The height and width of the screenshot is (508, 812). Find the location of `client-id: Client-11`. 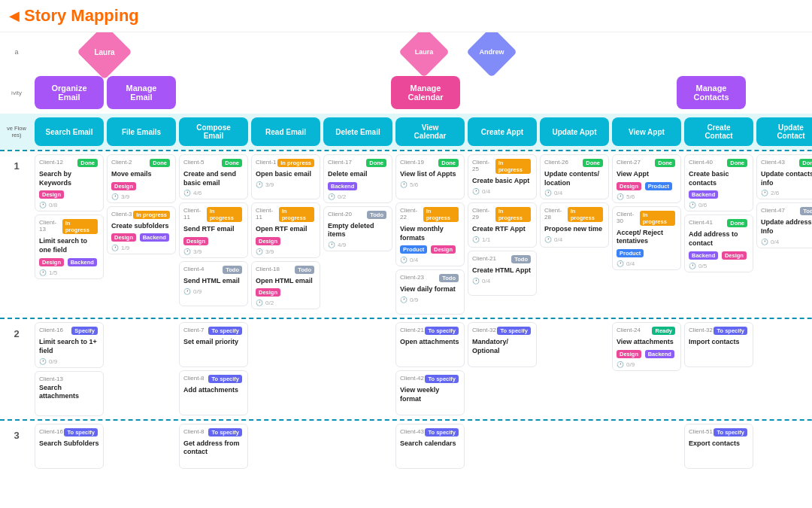

client-id: Client-11 is located at coordinates (268, 215).